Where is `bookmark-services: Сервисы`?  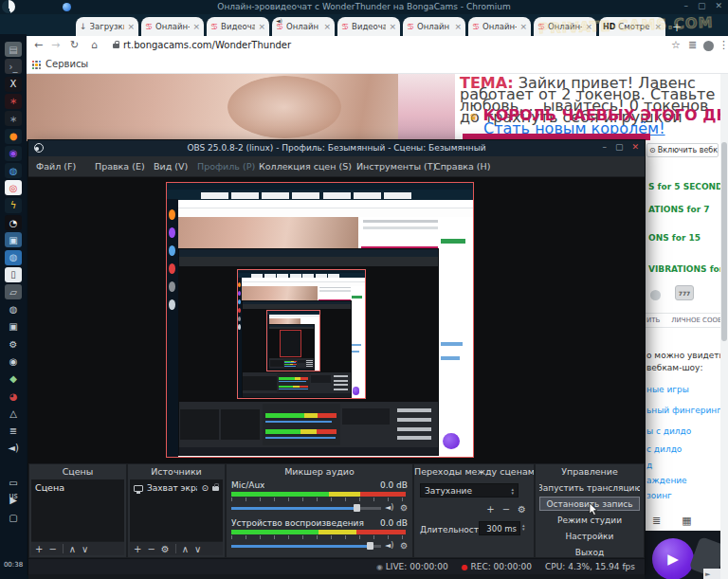
bookmark-services: Сервисы is located at coordinates (66, 64).